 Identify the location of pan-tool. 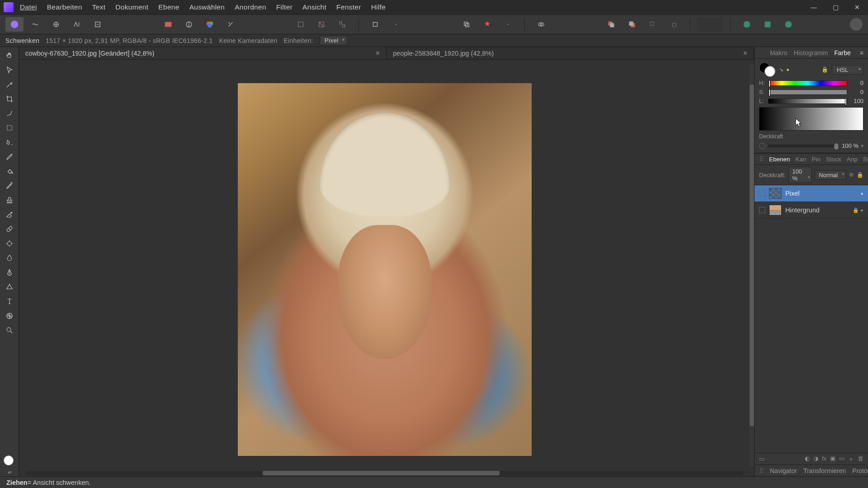
(9, 56).